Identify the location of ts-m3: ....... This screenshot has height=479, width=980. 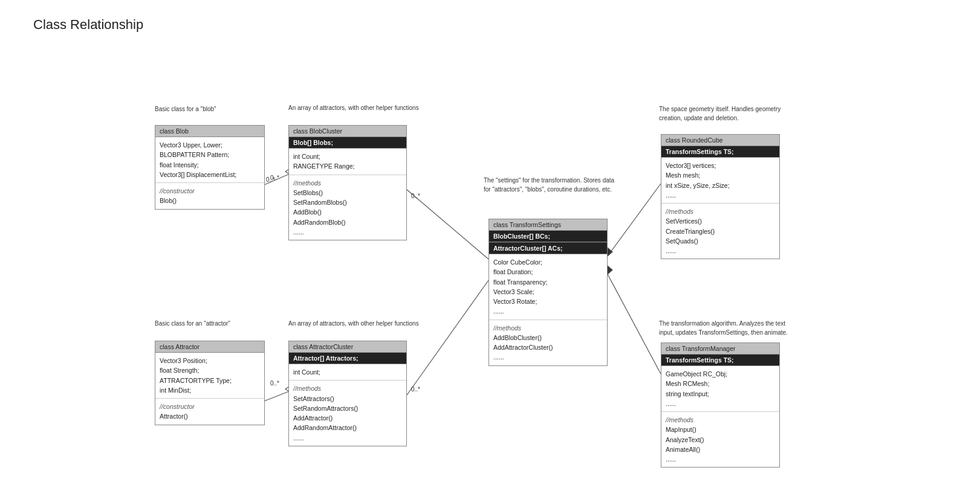
(548, 357).